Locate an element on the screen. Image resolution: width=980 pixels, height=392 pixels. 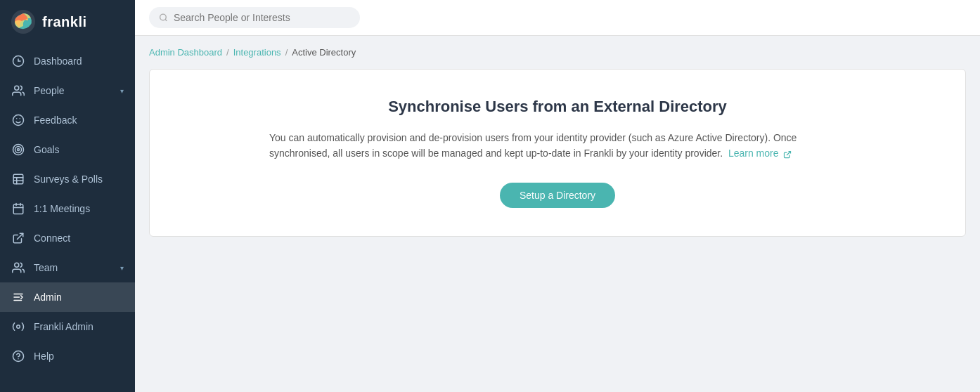
card-title: Synchronise Users from an External Direc… is located at coordinates (557, 107).